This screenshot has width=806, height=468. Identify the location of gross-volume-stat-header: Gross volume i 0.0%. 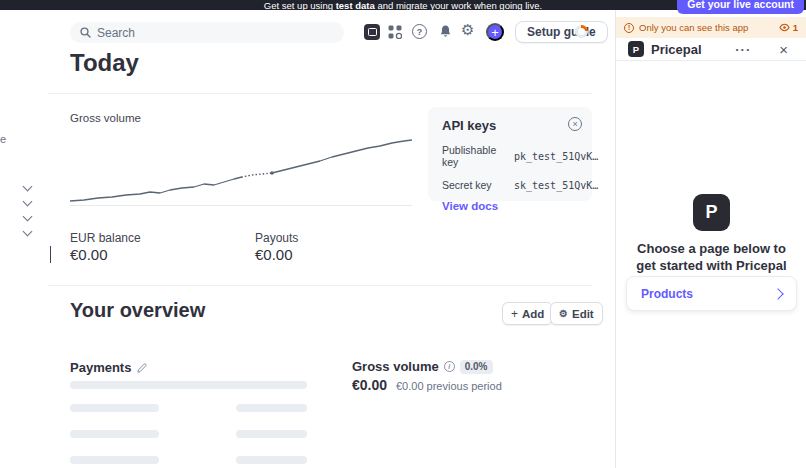
(422, 366).